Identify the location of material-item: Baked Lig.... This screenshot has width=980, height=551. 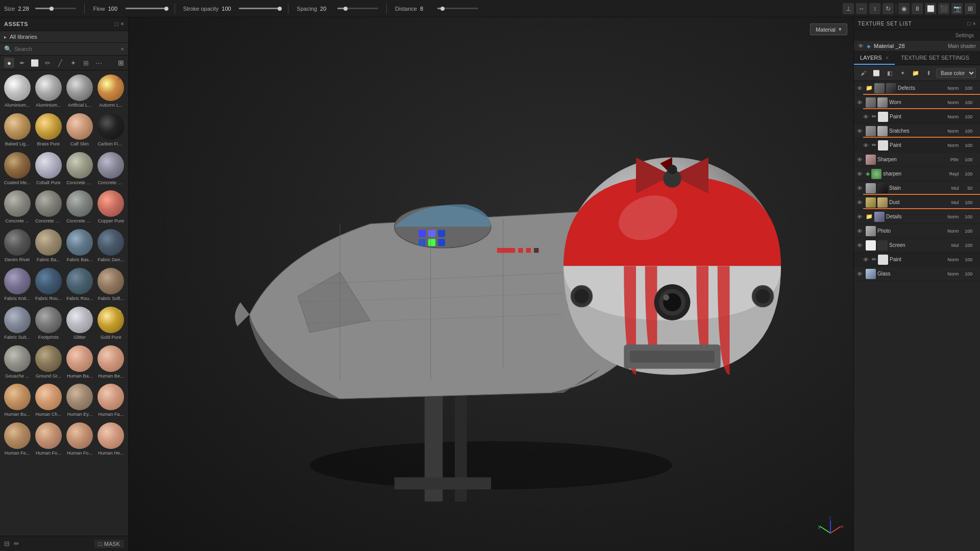
(17, 130).